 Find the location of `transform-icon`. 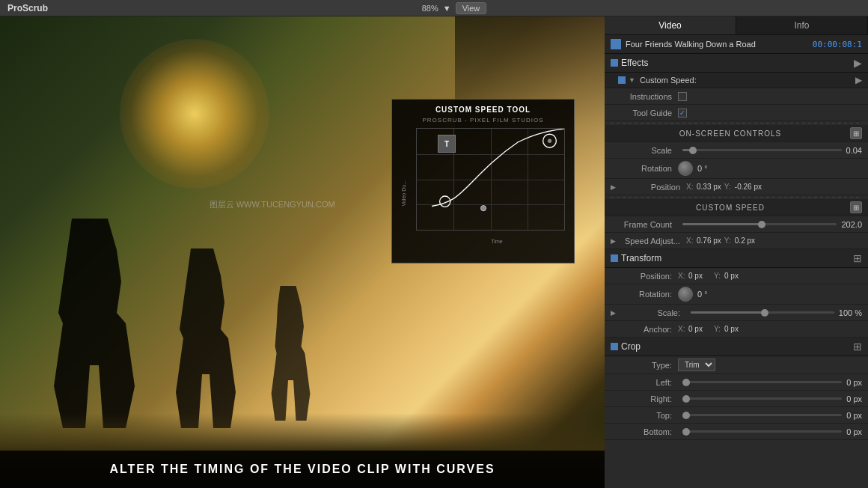

transform-icon is located at coordinates (614, 258).